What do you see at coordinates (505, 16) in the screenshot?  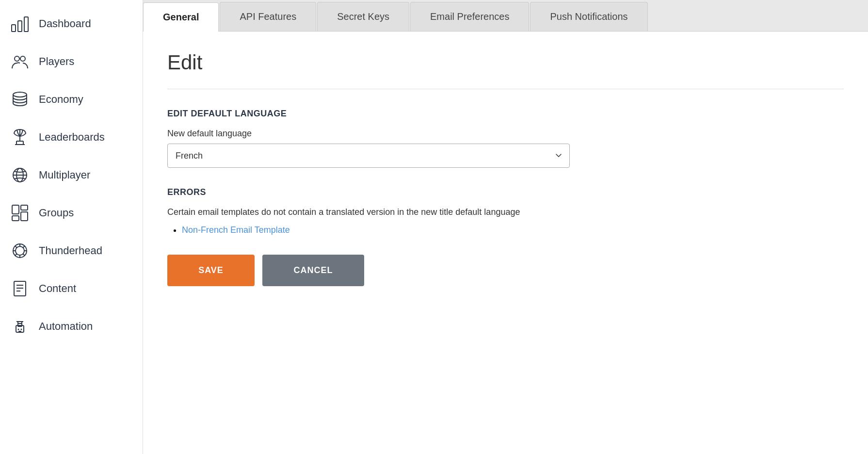 I see `tab-bar: General API Features Secret Keys Email P…` at bounding box center [505, 16].